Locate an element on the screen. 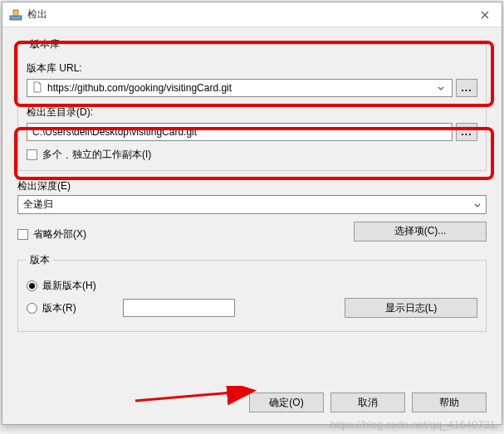  annotation-arrow-icon is located at coordinates (202, 396).